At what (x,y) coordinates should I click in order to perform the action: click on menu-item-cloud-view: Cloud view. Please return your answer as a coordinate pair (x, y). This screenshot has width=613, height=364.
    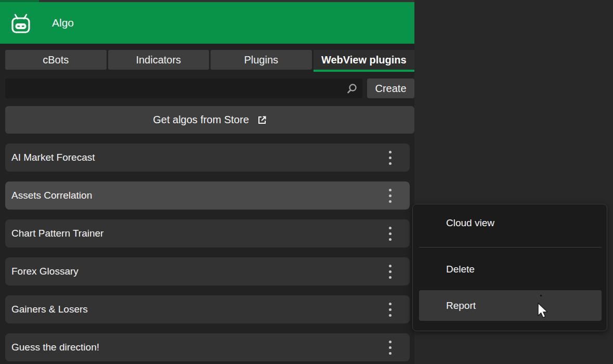
    Looking at the image, I should click on (511, 223).